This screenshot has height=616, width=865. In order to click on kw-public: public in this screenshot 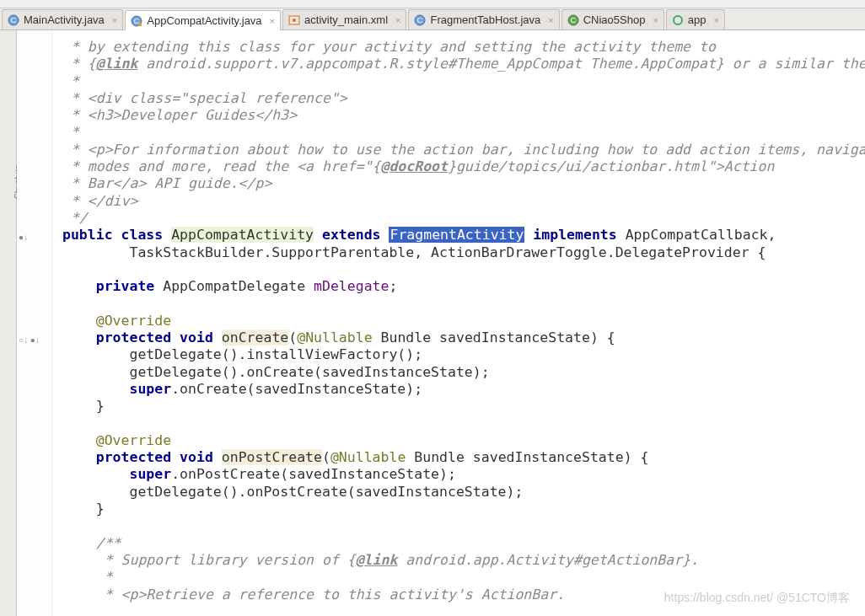, I will do `click(88, 234)`.